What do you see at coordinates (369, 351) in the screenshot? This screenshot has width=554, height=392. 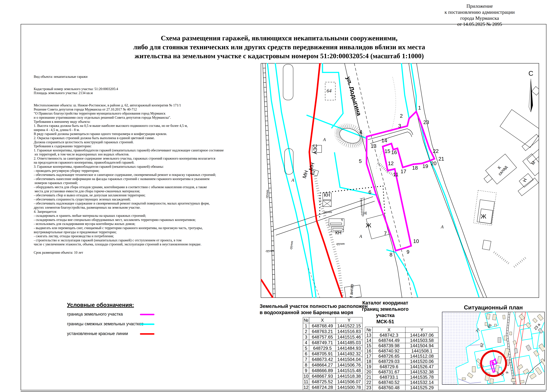 I see `coords-cell: 16` at bounding box center [369, 351].